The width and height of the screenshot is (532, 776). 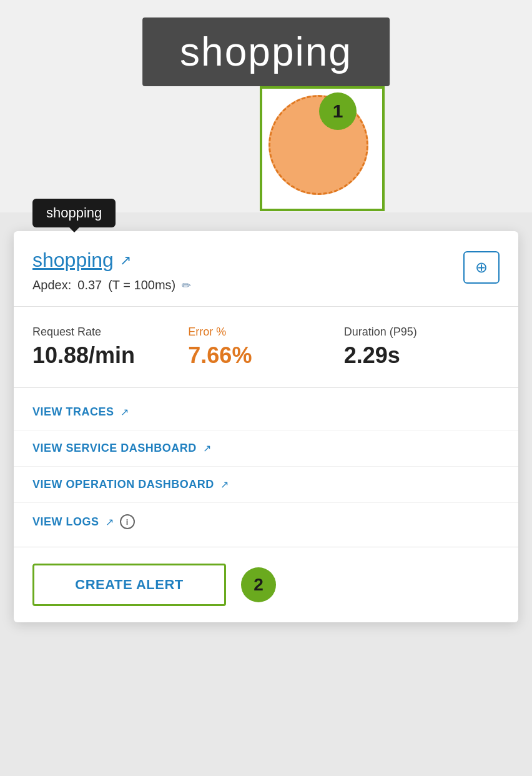 What do you see at coordinates (126, 261) in the screenshot?
I see `service-external-link-icon: ↗` at bounding box center [126, 261].